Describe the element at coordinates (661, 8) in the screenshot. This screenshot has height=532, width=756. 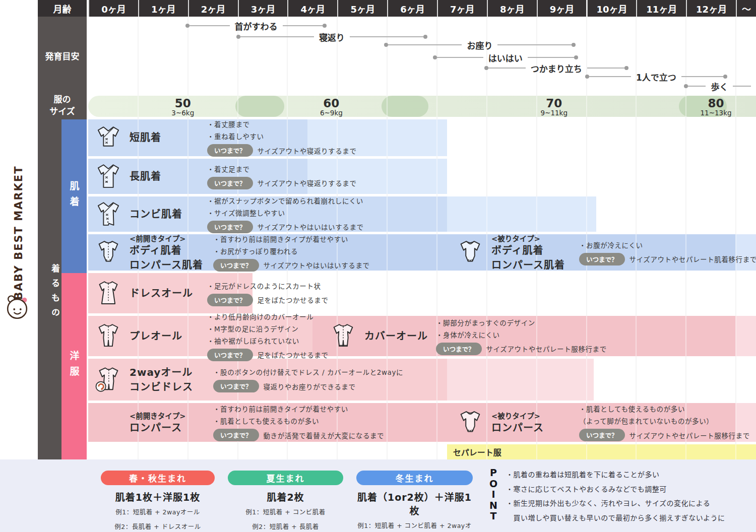
I see `header-month-11: 11ヶ月` at that location.